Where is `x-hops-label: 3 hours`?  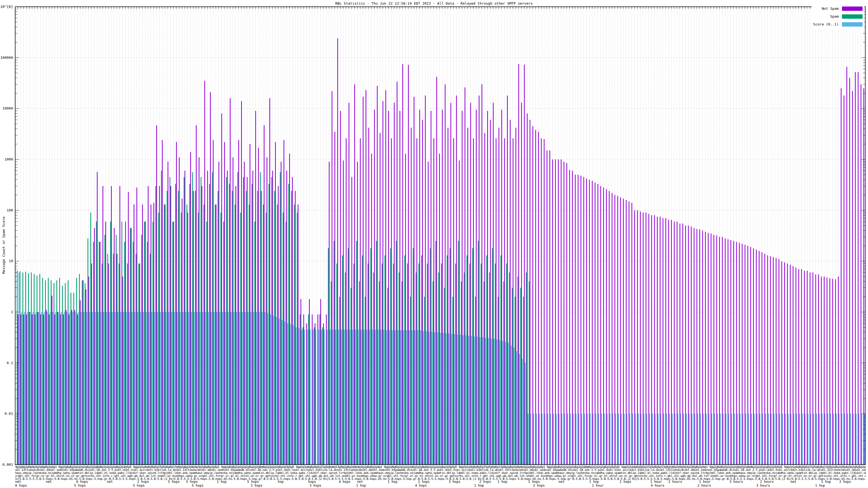 x-hops-label: 3 hours is located at coordinates (763, 486).